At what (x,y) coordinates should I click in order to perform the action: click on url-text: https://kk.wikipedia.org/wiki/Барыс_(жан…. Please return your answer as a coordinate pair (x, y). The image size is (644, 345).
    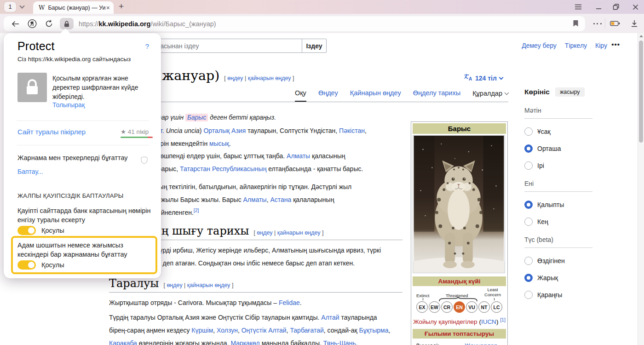
    Looking at the image, I should click on (147, 24).